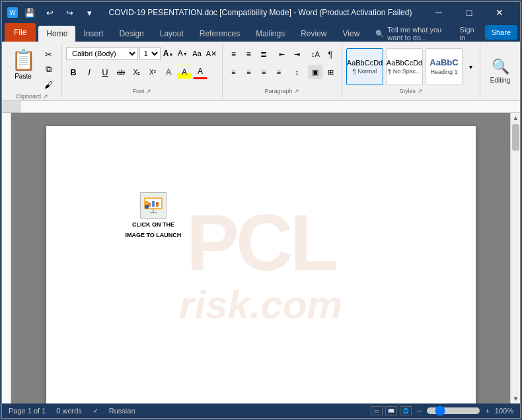 The image size is (522, 420). What do you see at coordinates (315, 54) in the screenshot?
I see `sort-btn: ↕A` at bounding box center [315, 54].